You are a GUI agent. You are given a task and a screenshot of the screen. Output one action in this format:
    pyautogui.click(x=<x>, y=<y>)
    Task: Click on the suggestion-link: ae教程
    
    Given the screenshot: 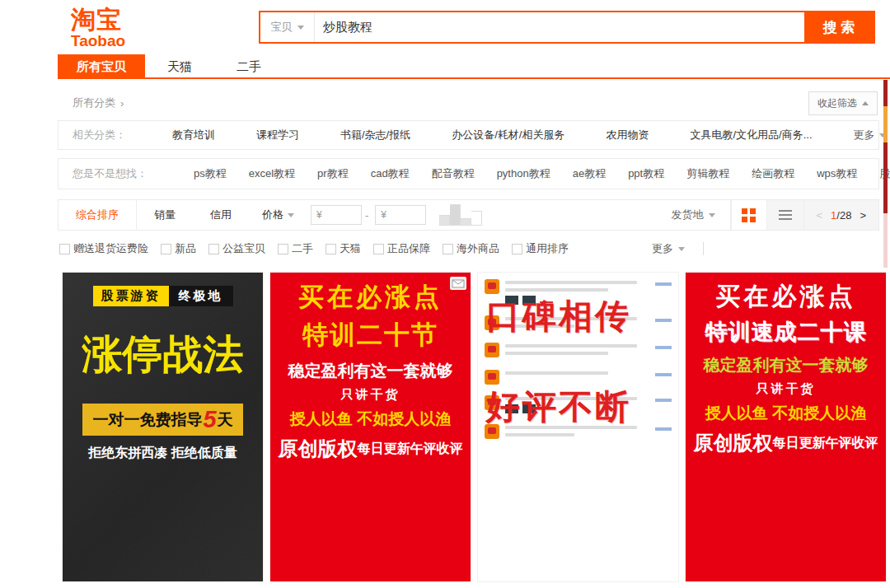 What is the action you would take?
    pyautogui.click(x=589, y=174)
    